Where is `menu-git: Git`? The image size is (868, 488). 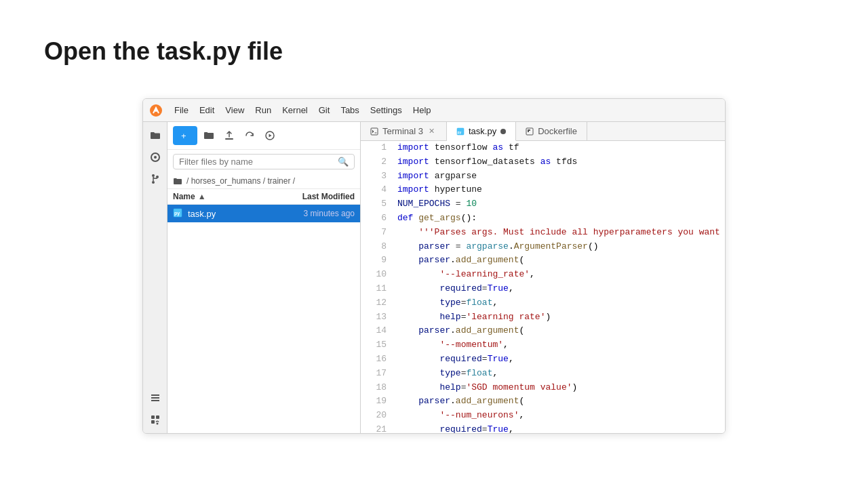
menu-git: Git is located at coordinates (324, 110).